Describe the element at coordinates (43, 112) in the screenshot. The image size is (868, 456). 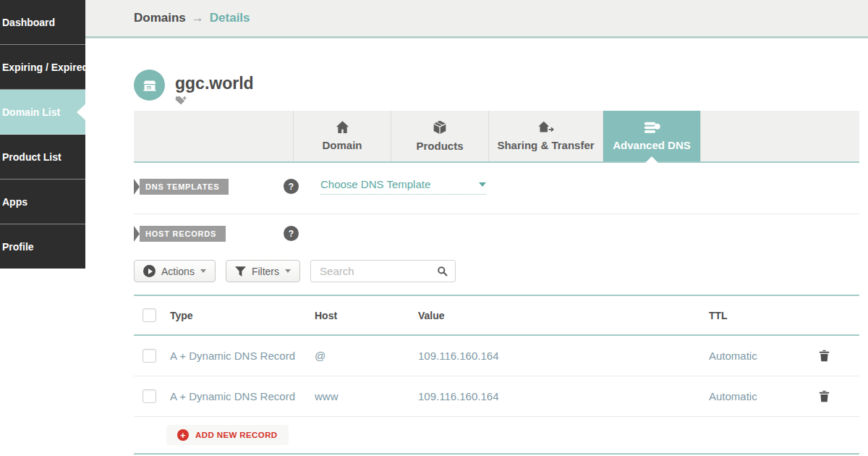
I see `sidebar-item-domain-list: Domain List` at that location.